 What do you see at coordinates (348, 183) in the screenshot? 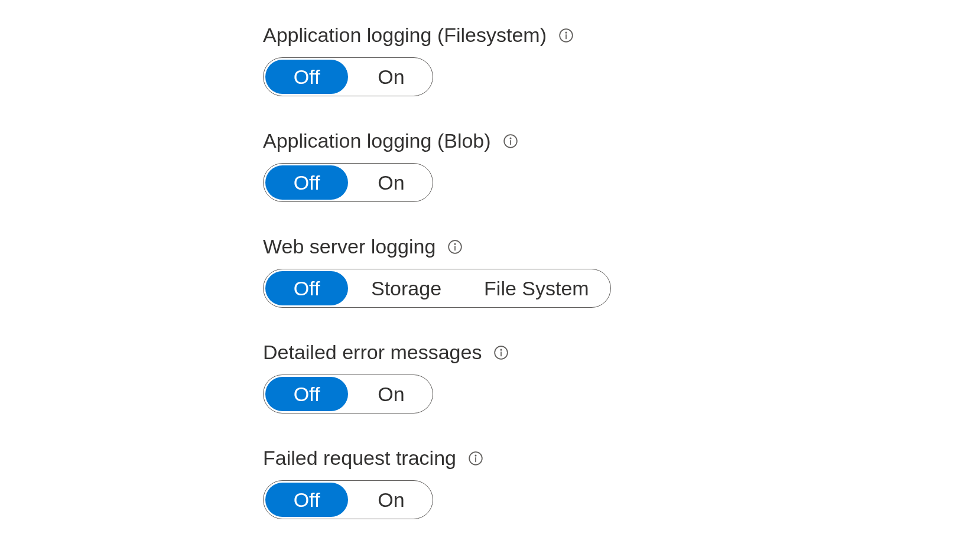
I see `toggle-app-logging-blob: Off On` at bounding box center [348, 183].